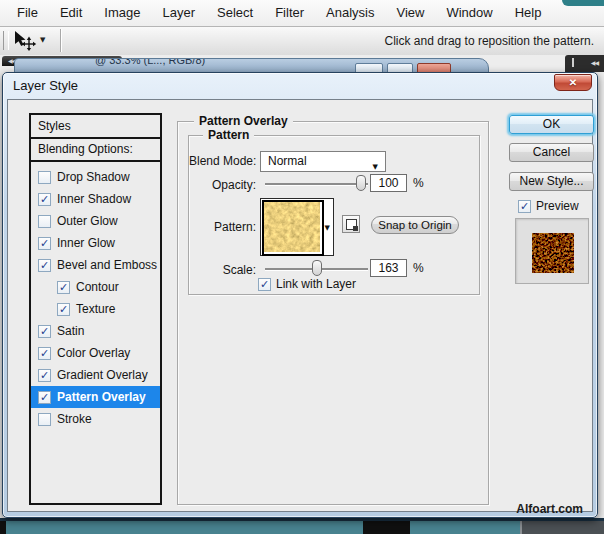 Image resolution: width=604 pixels, height=534 pixels. What do you see at coordinates (264, 284) in the screenshot?
I see `link-with-layer-checkbox: ✓` at bounding box center [264, 284].